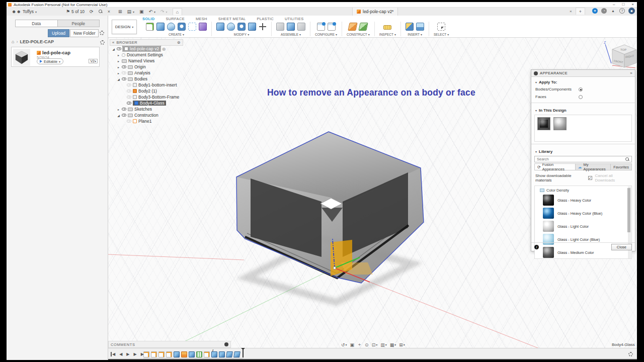 This screenshot has width=644, height=362. I want to click on go-to-start-button: ◀, so click(113, 354).